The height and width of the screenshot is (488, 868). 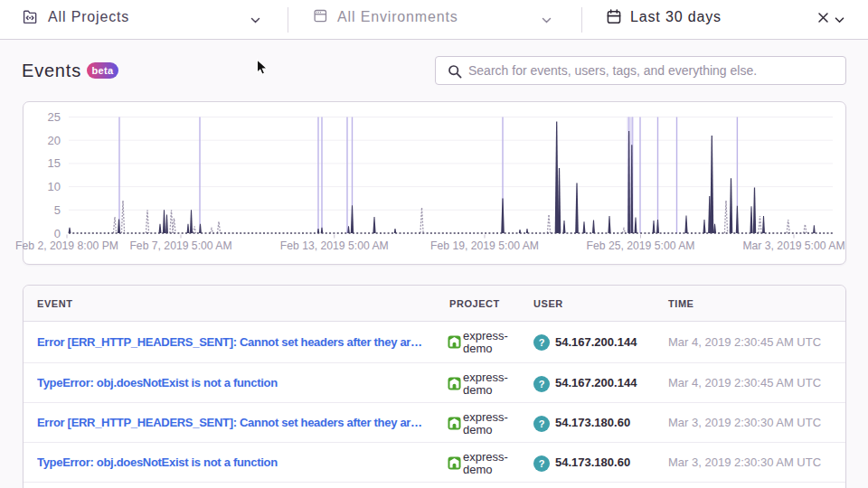 I want to click on svg-text: Mar 3, 2019 5:00 AM, so click(x=794, y=246).